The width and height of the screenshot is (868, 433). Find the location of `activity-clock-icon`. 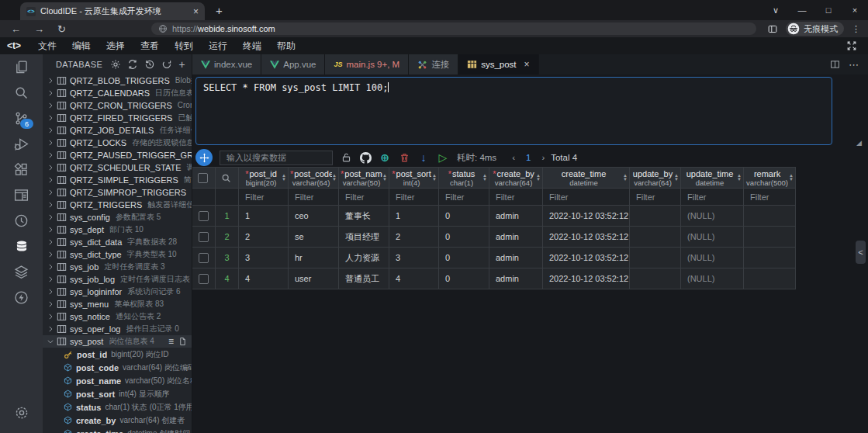

activity-clock-icon is located at coordinates (22, 220).